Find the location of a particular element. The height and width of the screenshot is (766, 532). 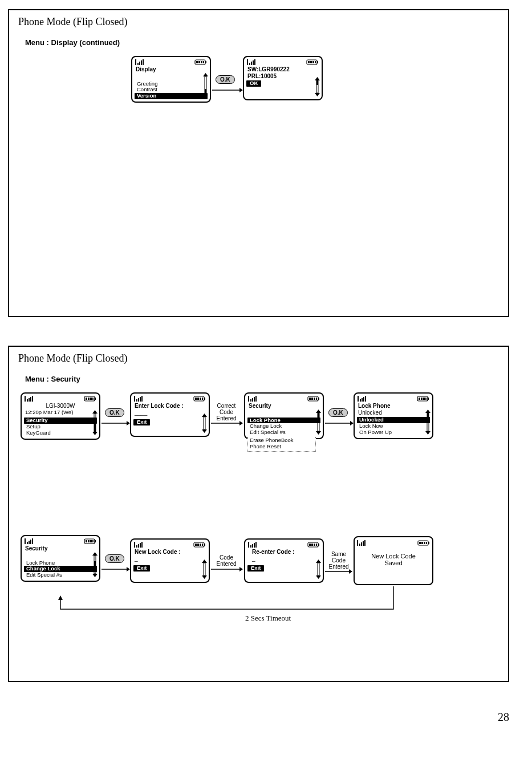

menu-item: On Power Up is located at coordinates (393, 432).